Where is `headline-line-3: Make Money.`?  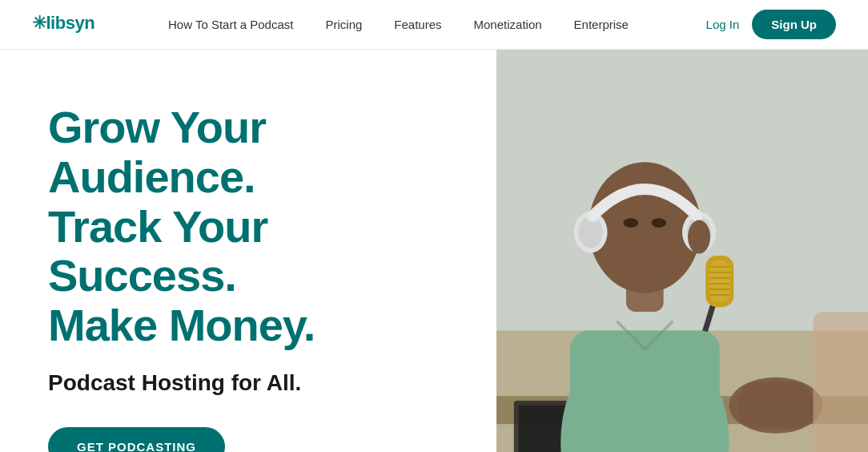 headline-line-3: Make Money. is located at coordinates (181, 325).